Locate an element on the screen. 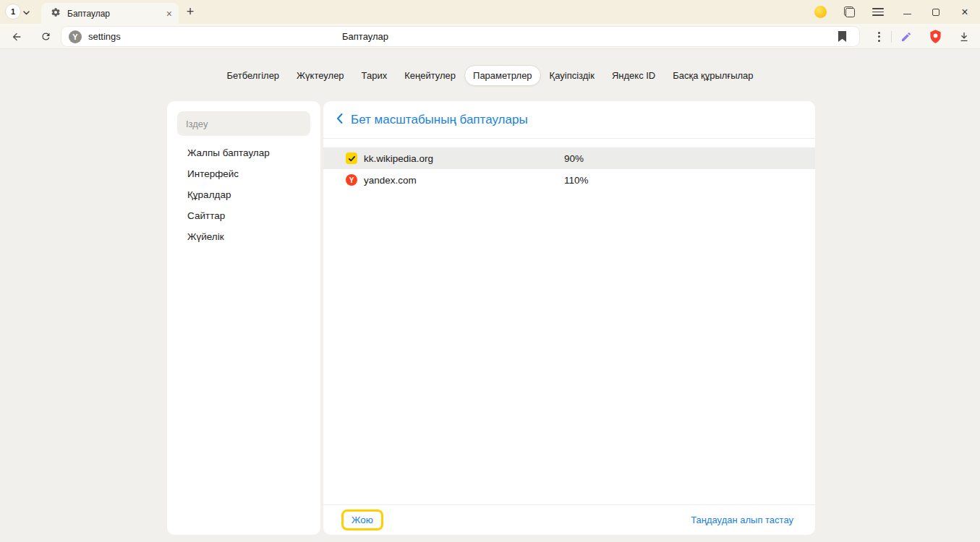 The height and width of the screenshot is (542, 980). zoom-value: 90% is located at coordinates (574, 158).